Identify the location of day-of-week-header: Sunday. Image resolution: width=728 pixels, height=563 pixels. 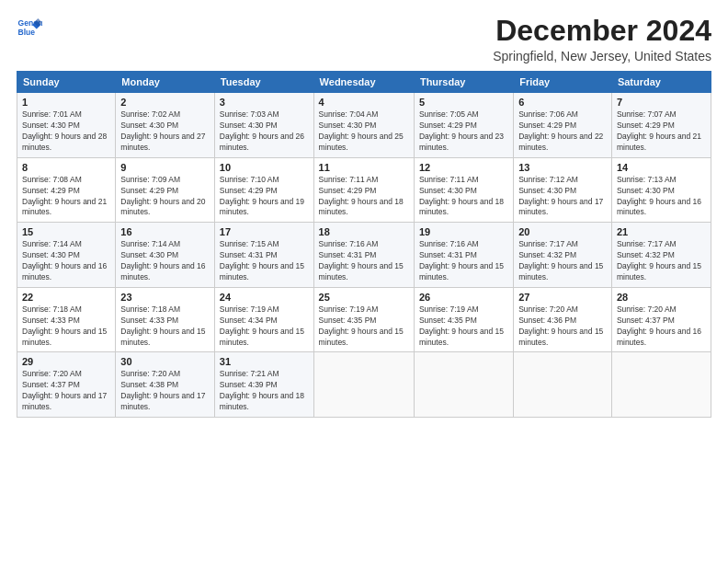
(66, 83).